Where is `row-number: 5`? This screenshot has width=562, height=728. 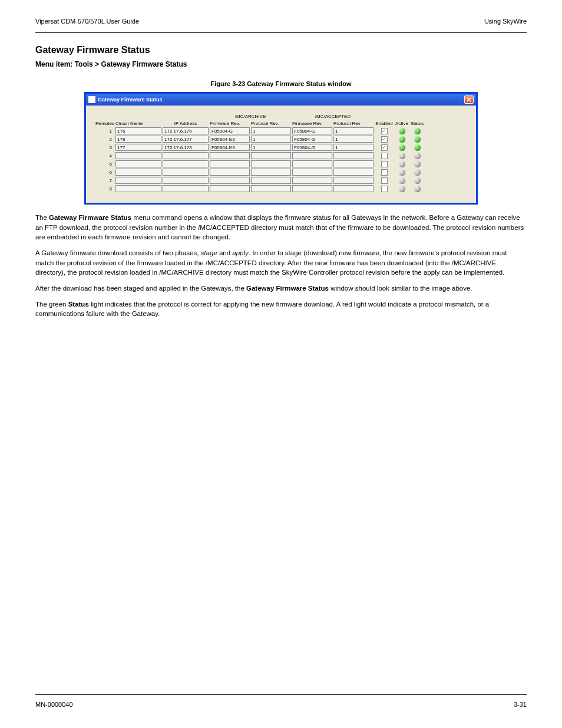
row-number: 5 is located at coordinates (103, 164).